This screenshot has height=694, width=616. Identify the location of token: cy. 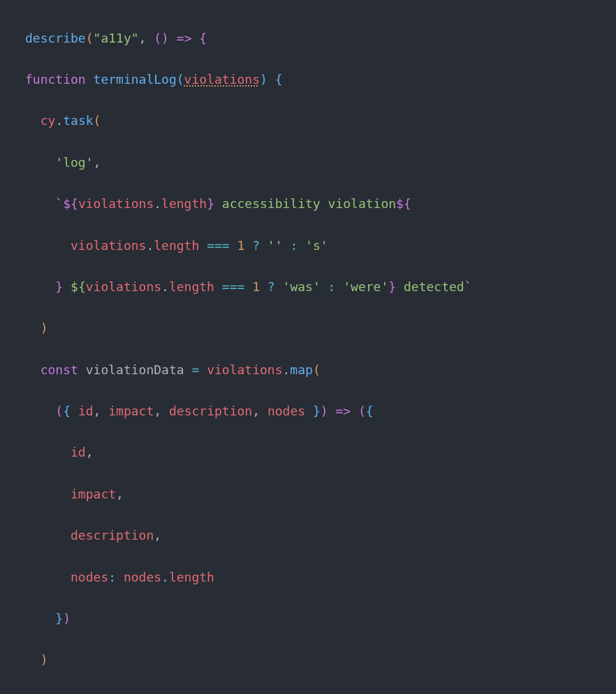
(48, 120).